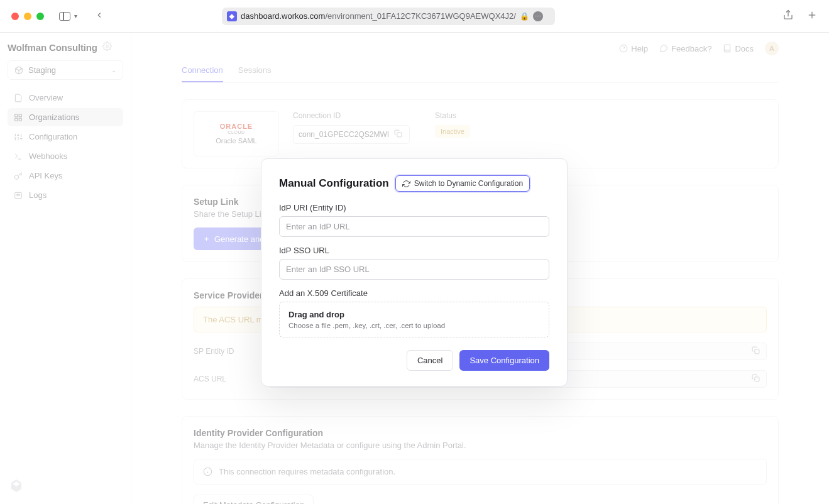  Describe the element at coordinates (225, 351) in the screenshot. I see `sp-entity-id-label: SP Entity ID` at that location.